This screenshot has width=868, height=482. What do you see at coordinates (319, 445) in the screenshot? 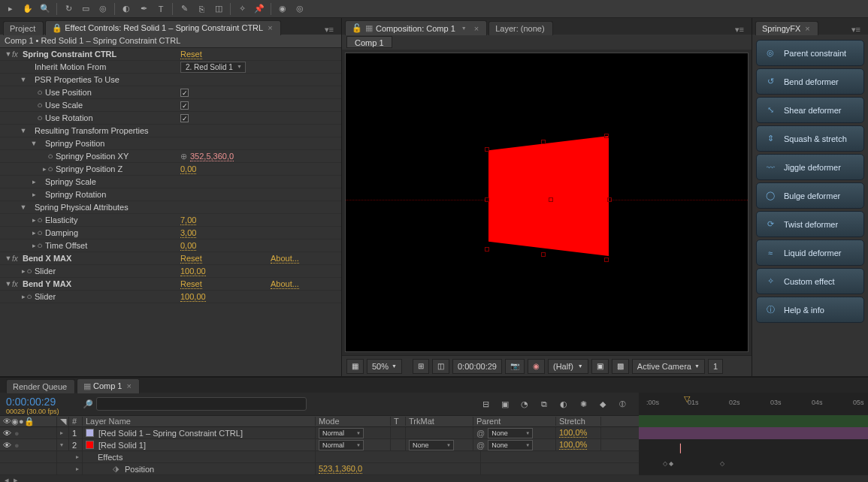
I see `layer-row: 👁● ▾ 2 [Red Solid 1] Normal None @None 1…` at bounding box center [319, 445].